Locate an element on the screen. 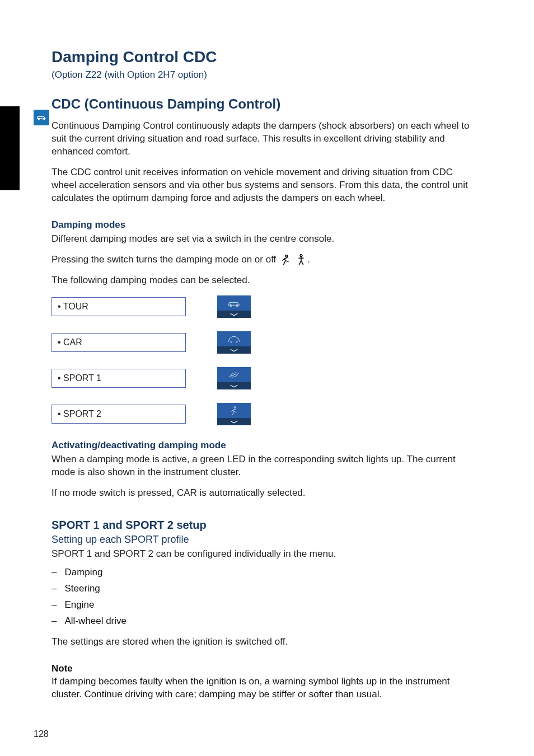  mode-option-car: • CAR is located at coordinates (119, 342).